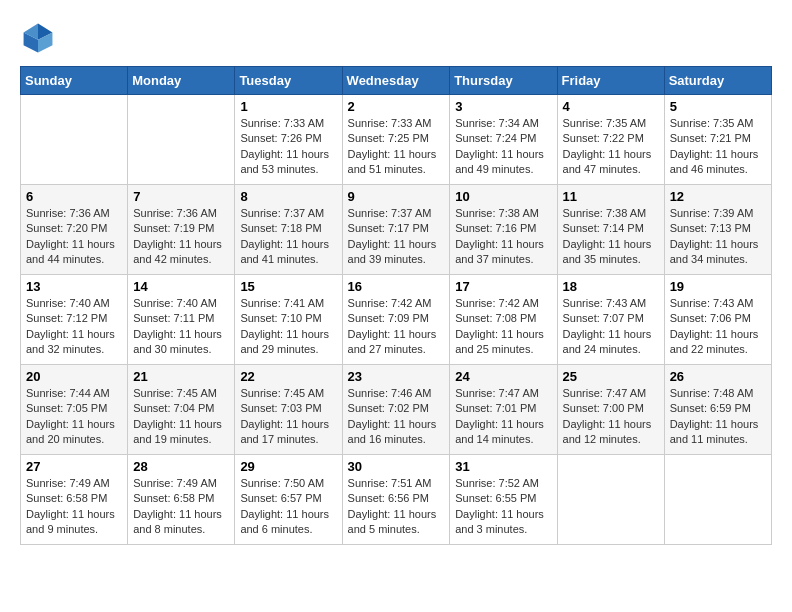 This screenshot has height=612, width=792. Describe the element at coordinates (288, 81) in the screenshot. I see `weekday-header: Tuesday` at that location.